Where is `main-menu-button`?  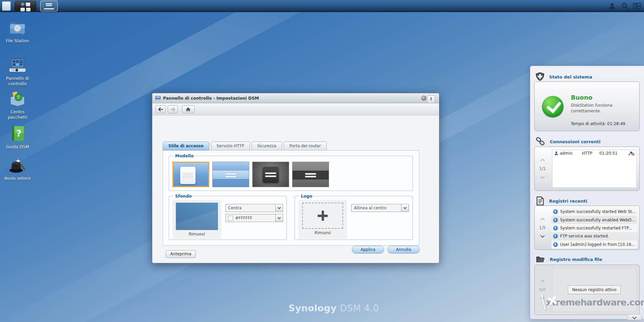
main-menu-button is located at coordinates (25, 6).